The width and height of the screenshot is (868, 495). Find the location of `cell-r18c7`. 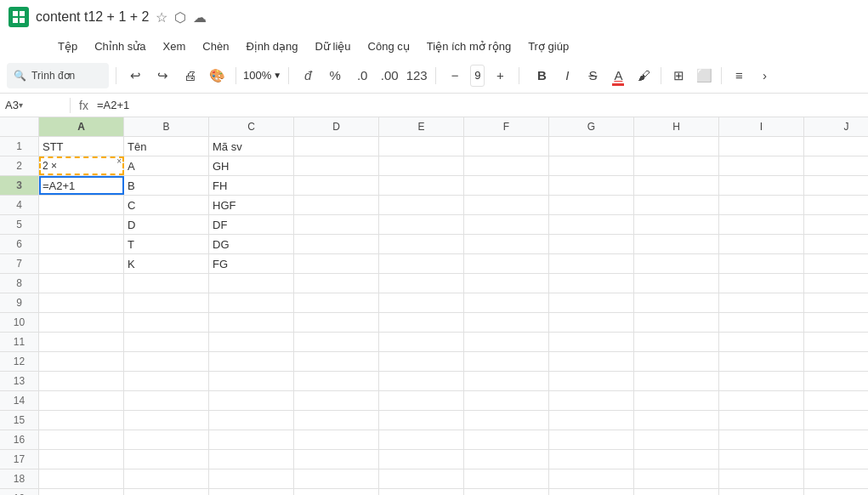

cell-r18c7 is located at coordinates (592, 479).